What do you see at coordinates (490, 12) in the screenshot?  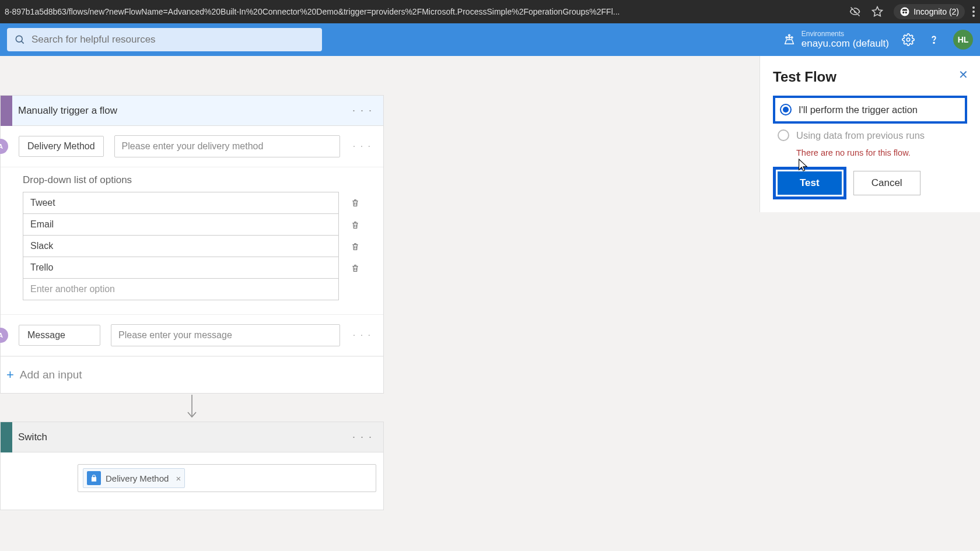 I see `browser-chrome: 8-897b1a5d8b63/flows/new?newFlowName=Adv…` at bounding box center [490, 12].